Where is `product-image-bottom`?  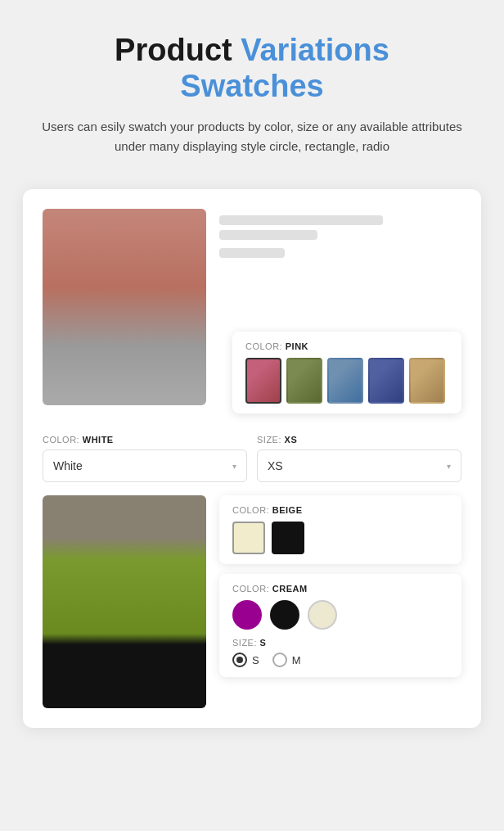 product-image-bottom is located at coordinates (124, 602).